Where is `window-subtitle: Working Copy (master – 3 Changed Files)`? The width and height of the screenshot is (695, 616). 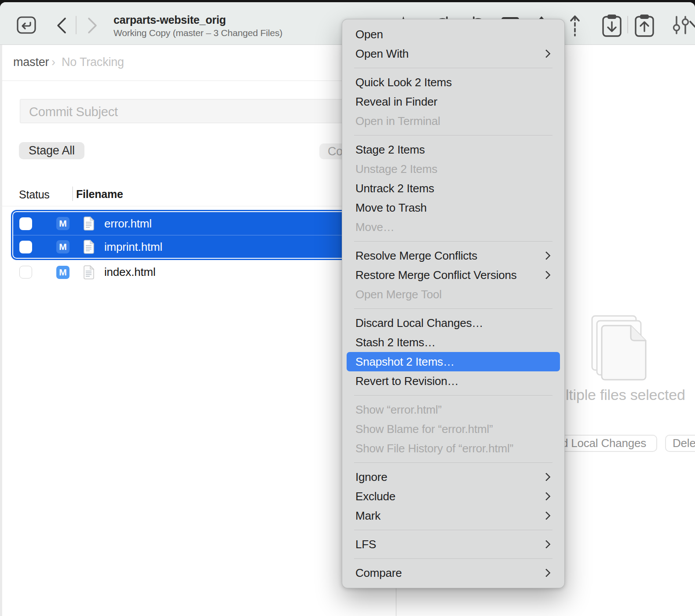 window-subtitle: Working Copy (master – 3 Changed Files) is located at coordinates (198, 33).